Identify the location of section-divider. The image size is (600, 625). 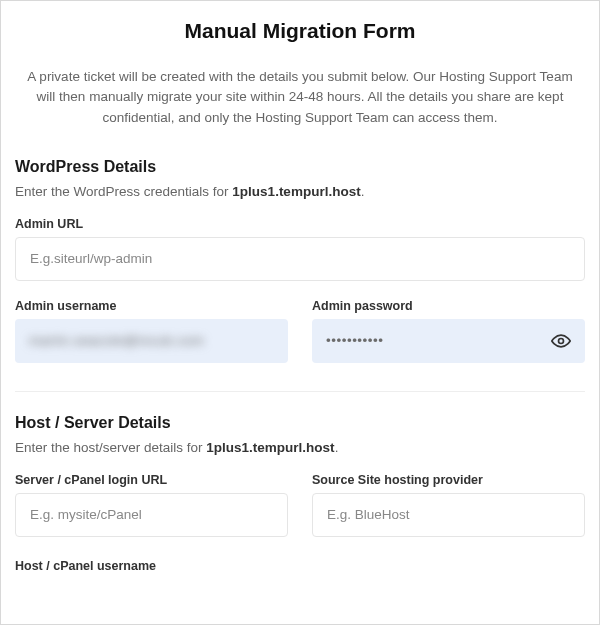
(300, 392).